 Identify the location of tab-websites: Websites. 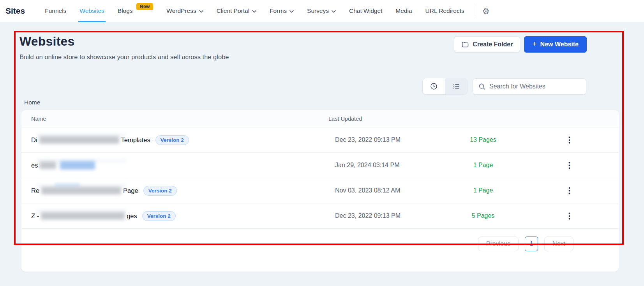
(92, 11).